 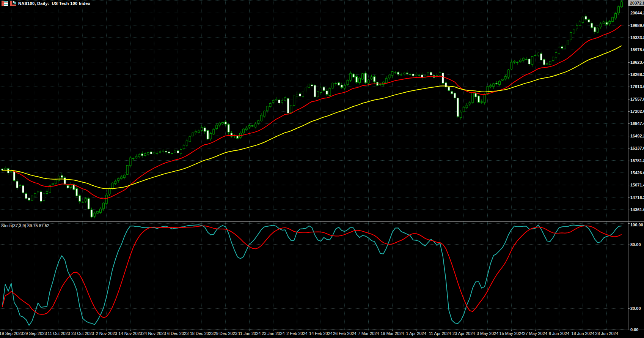 What do you see at coordinates (488, 333) in the screenshot?
I see `date-tick-label: 3 May 2024` at bounding box center [488, 333].